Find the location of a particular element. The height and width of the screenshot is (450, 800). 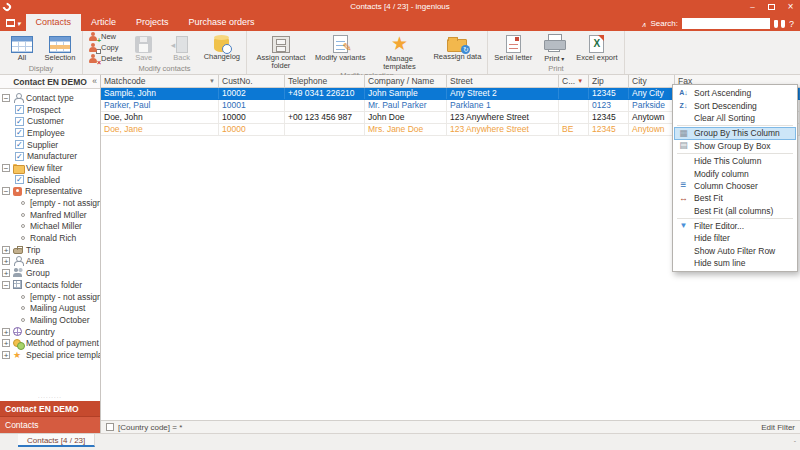

menu-item-show-group-by-box: Show Group By Box is located at coordinates (735, 146).